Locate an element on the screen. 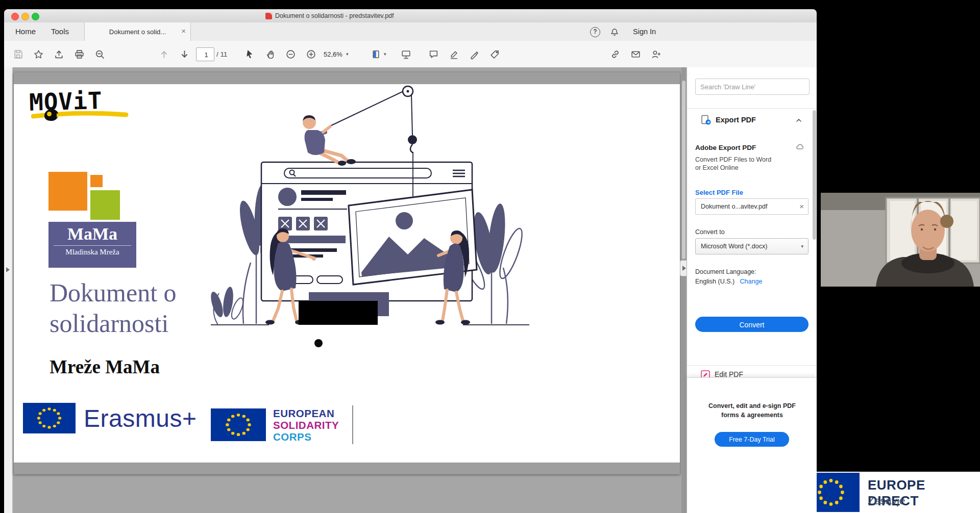 The height and width of the screenshot is (513, 980). webcam-video is located at coordinates (900, 240).